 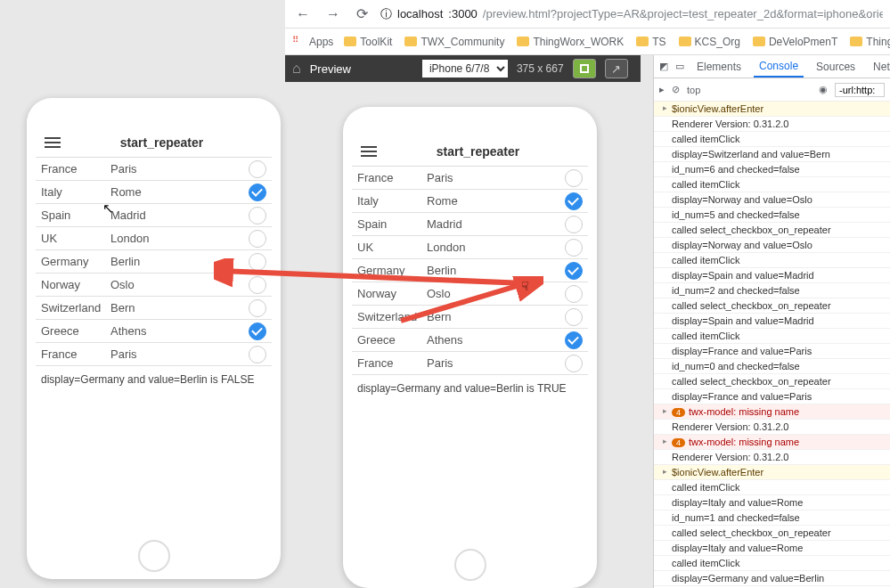 I want to click on bookmark-item: DeVeloPmenT, so click(x=795, y=42).